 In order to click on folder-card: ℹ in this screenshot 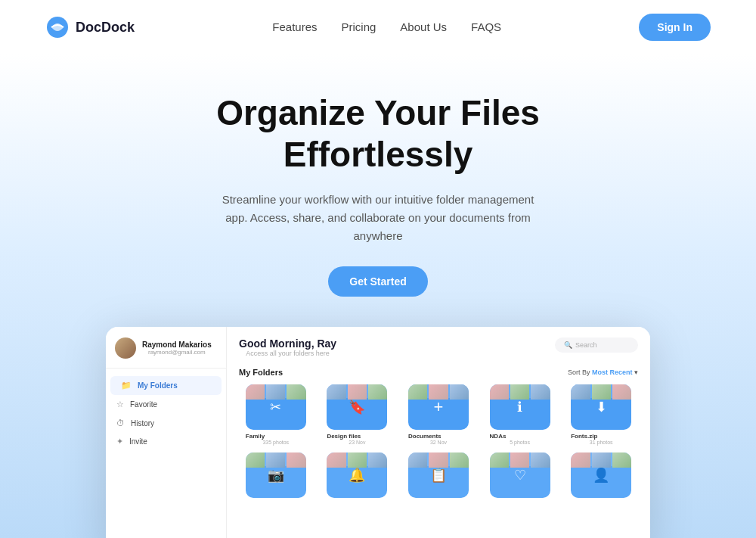, I will do `click(520, 407)`.